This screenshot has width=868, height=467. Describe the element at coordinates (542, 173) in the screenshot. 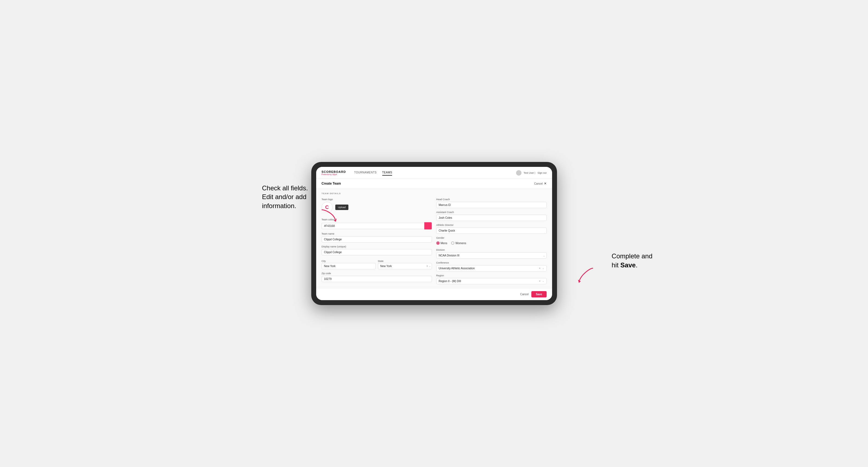

I see `signout-link: Sign out` at that location.